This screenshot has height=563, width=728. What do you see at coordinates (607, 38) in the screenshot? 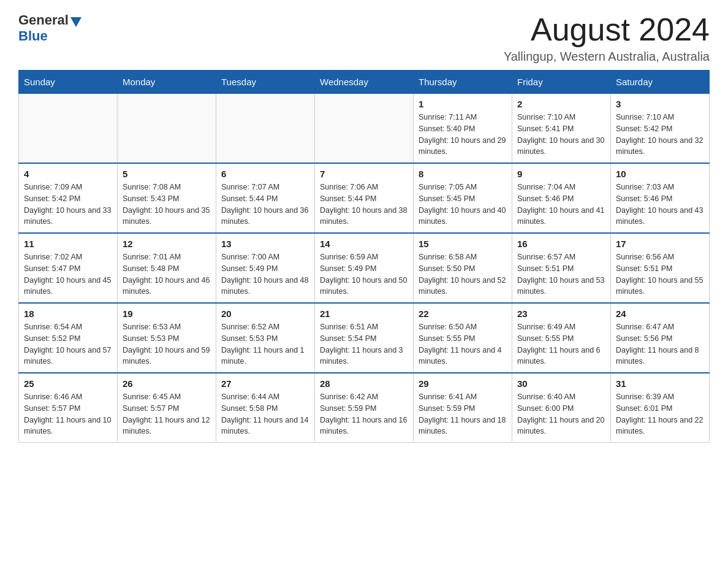
I see `title-section: August 2024 Yallingup, Western Australia…` at bounding box center [607, 38].